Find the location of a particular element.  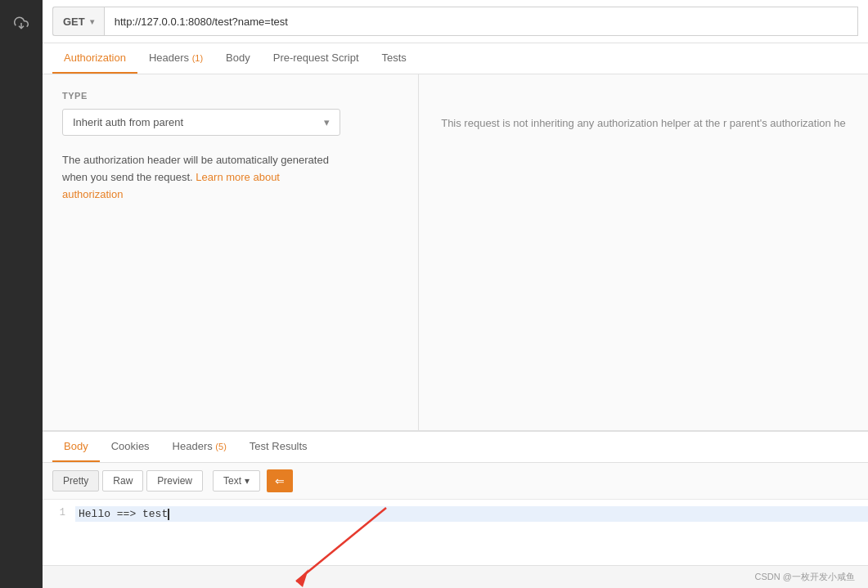

tab-authorization: Authorization is located at coordinates (95, 59).